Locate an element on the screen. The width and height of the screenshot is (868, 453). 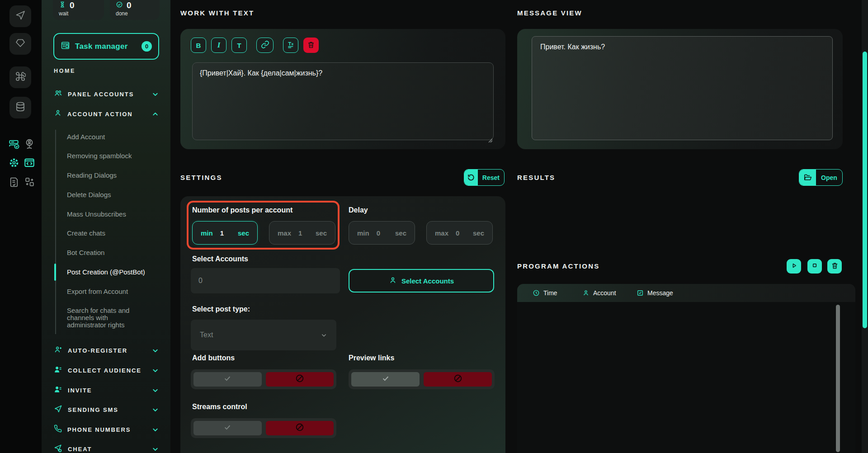
preview-links-no-option is located at coordinates (458, 379).